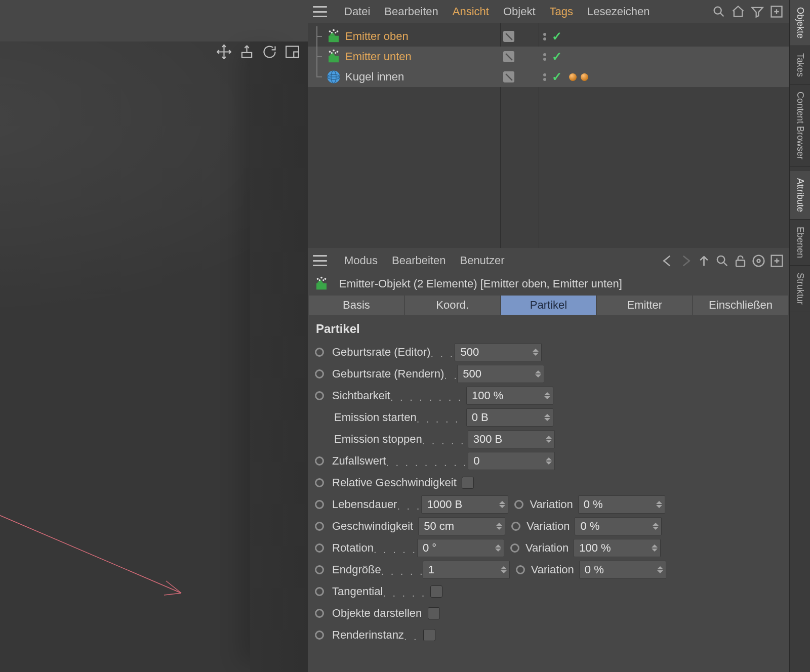  Describe the element at coordinates (800, 65) in the screenshot. I see `side-tab-takes: Takes` at that location.